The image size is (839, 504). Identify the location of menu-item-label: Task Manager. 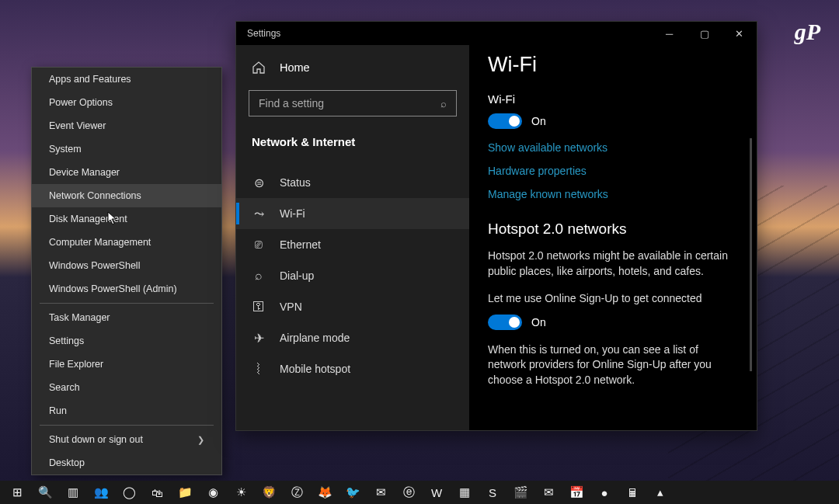
(79, 318).